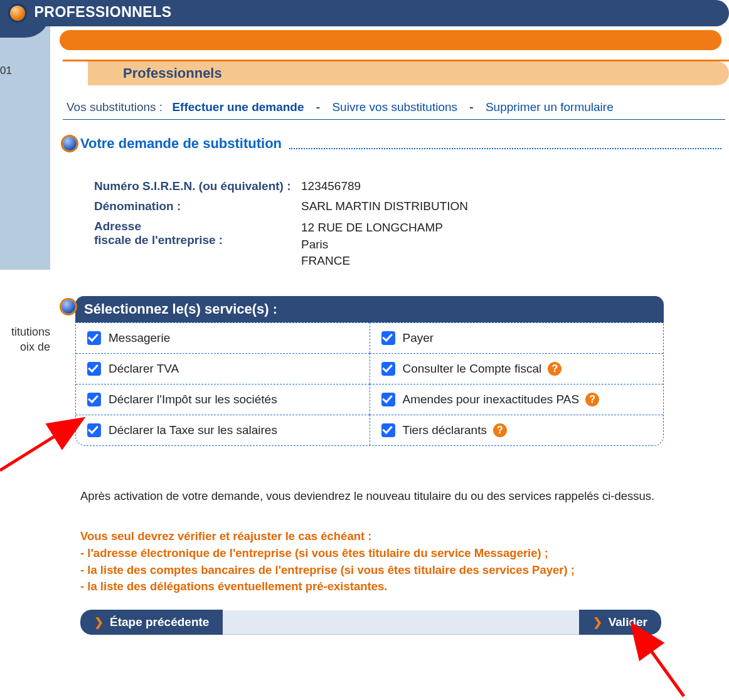 This screenshot has height=700, width=729. I want to click on service-label: Tiers déclarants, so click(445, 430).